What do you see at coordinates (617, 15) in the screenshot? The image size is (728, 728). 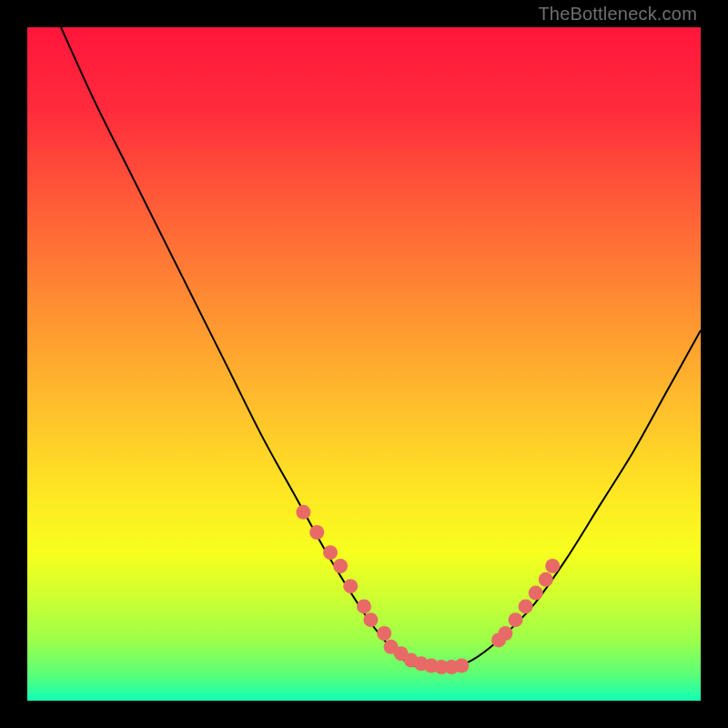 I see `watermark-text: TheBottleneck.com` at bounding box center [617, 15].